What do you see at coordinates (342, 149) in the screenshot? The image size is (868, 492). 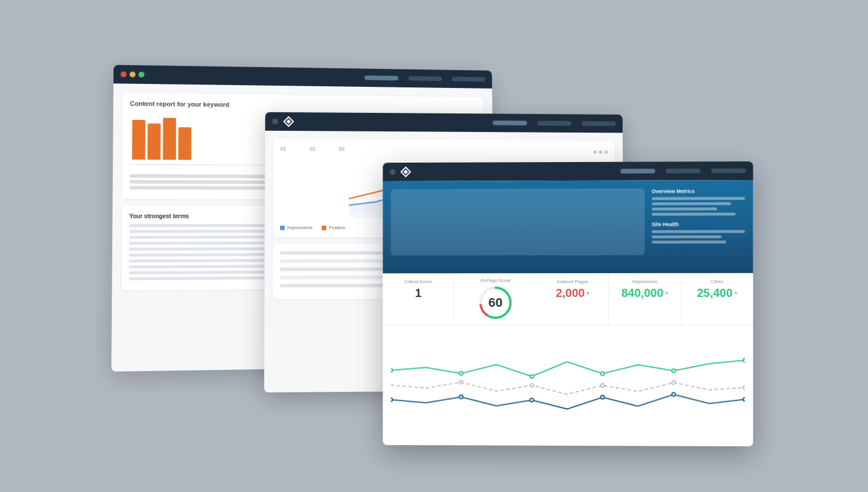 I see `axis-03: 03` at bounding box center [342, 149].